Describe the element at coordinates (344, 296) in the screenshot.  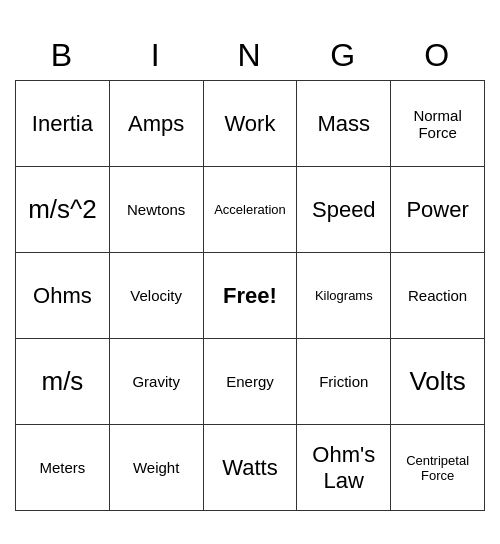
I see `cell-2-3: Kilograms` at that location.